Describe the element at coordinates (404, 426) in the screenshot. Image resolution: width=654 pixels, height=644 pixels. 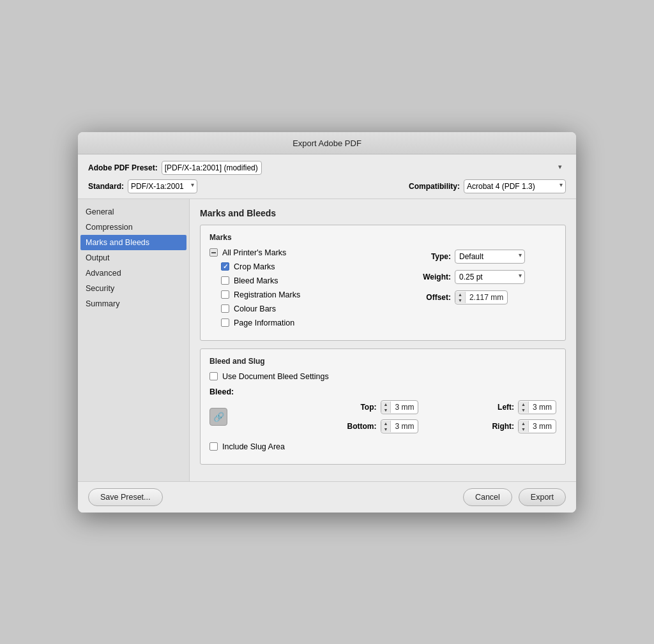
I see `bottom-value: 3 mm` at that location.